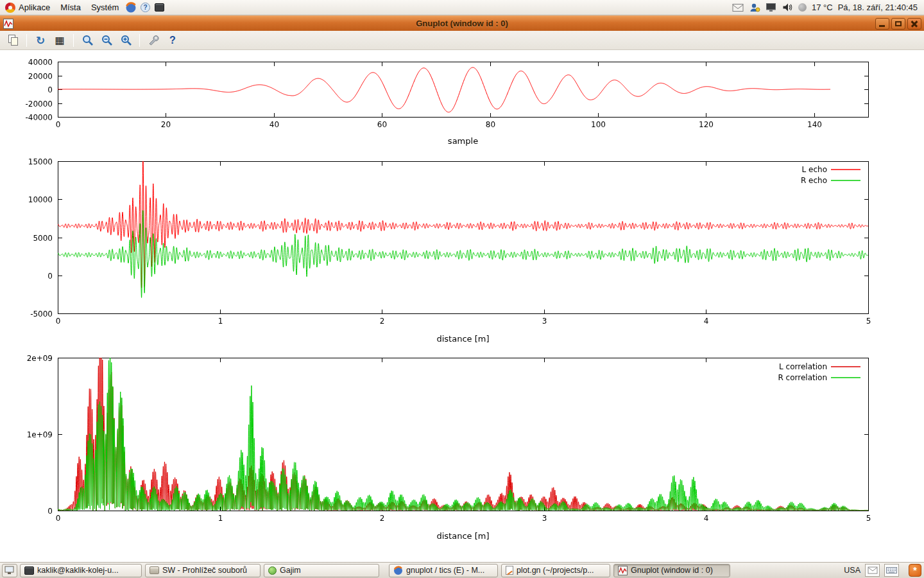 This screenshot has height=578, width=924. Describe the element at coordinates (78, 570) in the screenshot. I see `taskbar-button-label: kaklik@kaklik-kolej-u...` at that location.